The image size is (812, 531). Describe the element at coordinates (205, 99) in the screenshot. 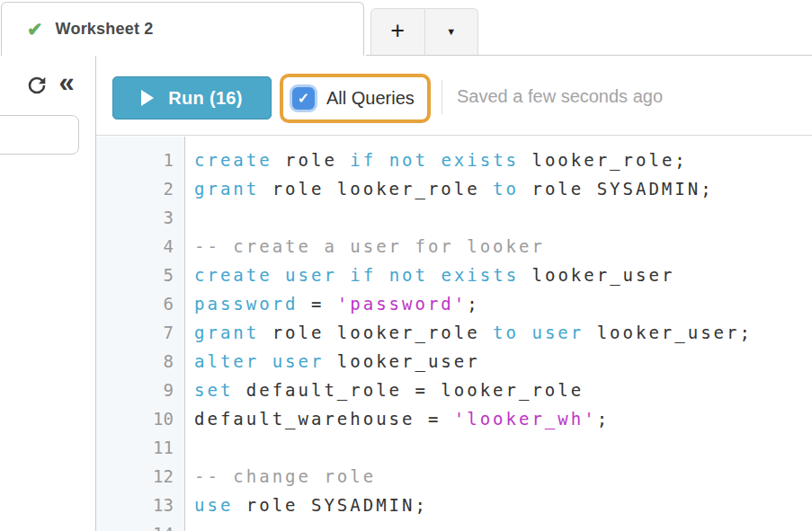

I see `run-button-label: Run (16)` at that location.